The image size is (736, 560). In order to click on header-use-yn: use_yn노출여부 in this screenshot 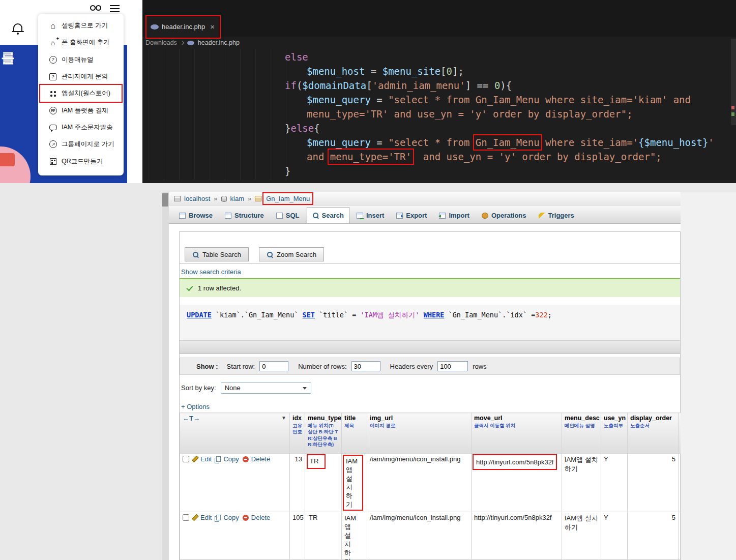, I will do `click(614, 433)`.